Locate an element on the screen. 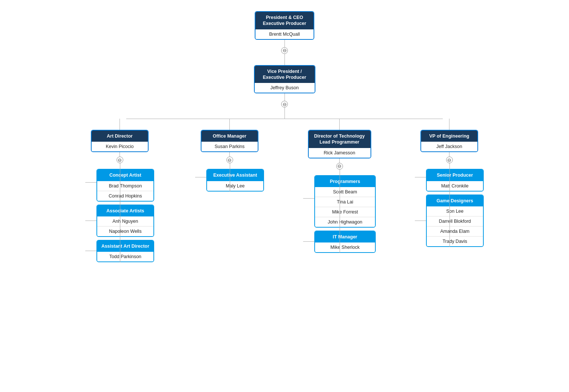 The height and width of the screenshot is (392, 569). programmer-2: Mike Forrest is located at coordinates (345, 212).